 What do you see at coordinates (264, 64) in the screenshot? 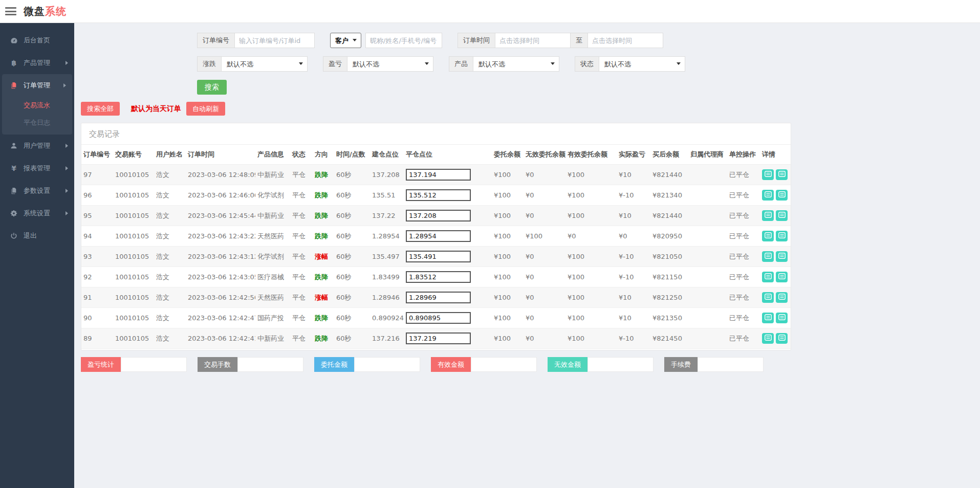
I see `updown-select: 默认不选` at bounding box center [264, 64].